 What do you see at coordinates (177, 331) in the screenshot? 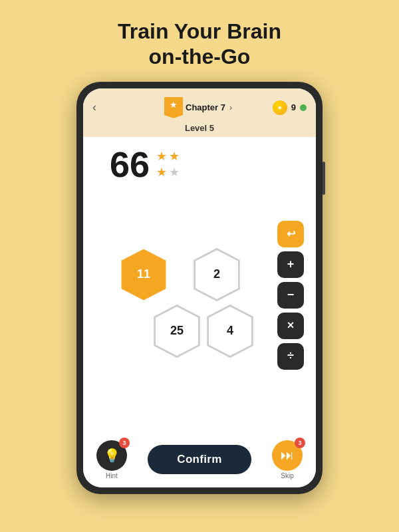
I see `hexagon-25: 25` at bounding box center [177, 331].